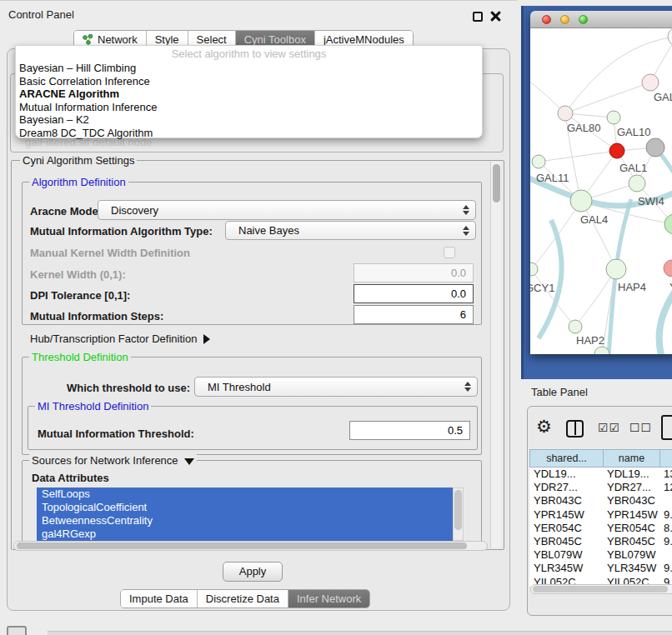  I want to click on apply-button: Apply, so click(253, 572).